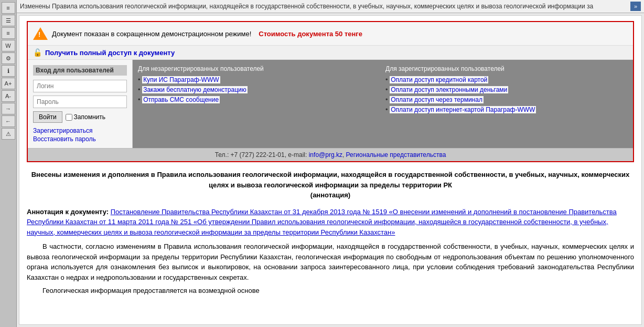 This screenshot has height=327, width=644. I want to click on list-item: Оплати доступ через терминал, so click(507, 100).